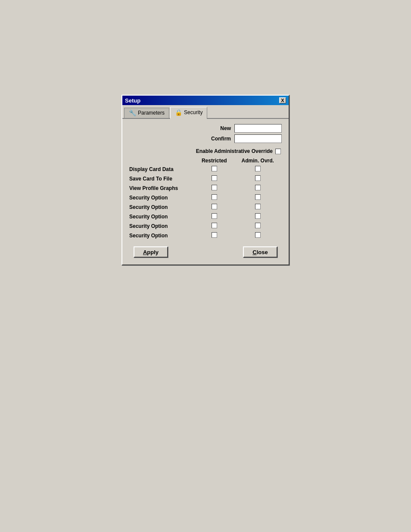  What do you see at coordinates (178, 112) in the screenshot?
I see `security-icon: 🔒` at bounding box center [178, 112].